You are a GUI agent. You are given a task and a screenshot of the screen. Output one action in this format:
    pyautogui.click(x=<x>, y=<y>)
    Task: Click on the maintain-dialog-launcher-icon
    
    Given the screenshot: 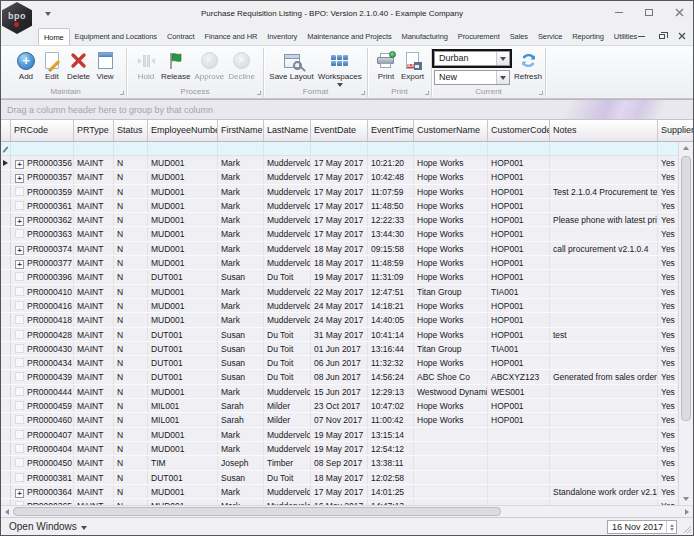 What is the action you would take?
    pyautogui.click(x=122, y=93)
    